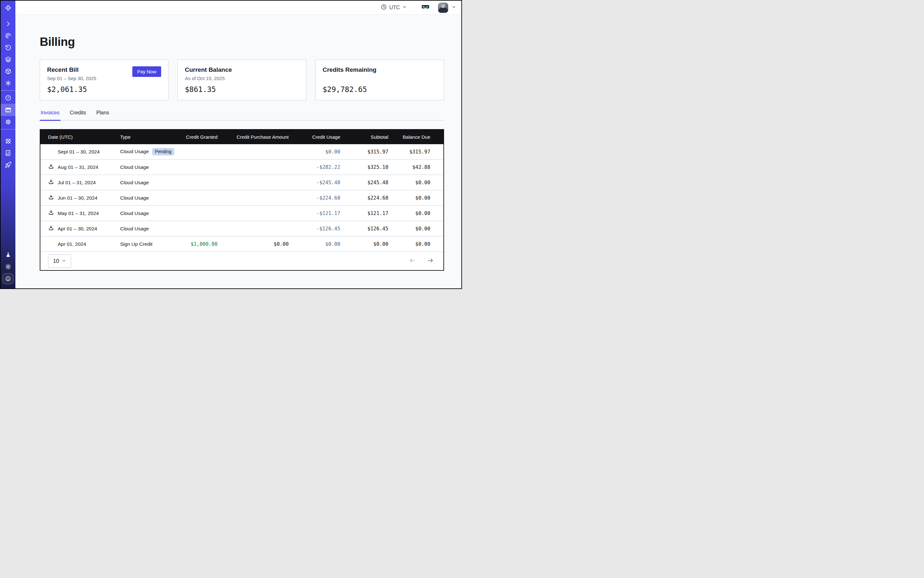  What do you see at coordinates (8, 141) in the screenshot?
I see `sidebar-item-support` at bounding box center [8, 141].